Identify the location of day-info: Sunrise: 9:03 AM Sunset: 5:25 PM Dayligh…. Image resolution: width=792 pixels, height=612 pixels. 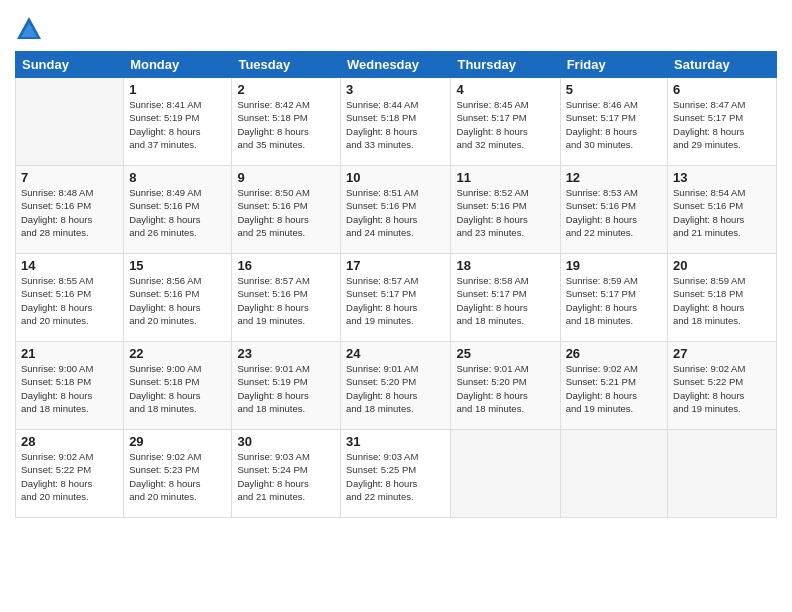
(396, 476).